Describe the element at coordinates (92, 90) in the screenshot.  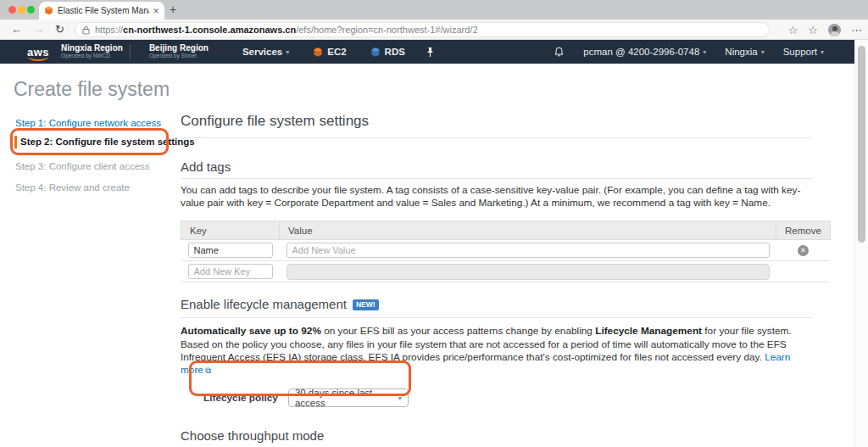
I see `page-title: Create file system` at that location.